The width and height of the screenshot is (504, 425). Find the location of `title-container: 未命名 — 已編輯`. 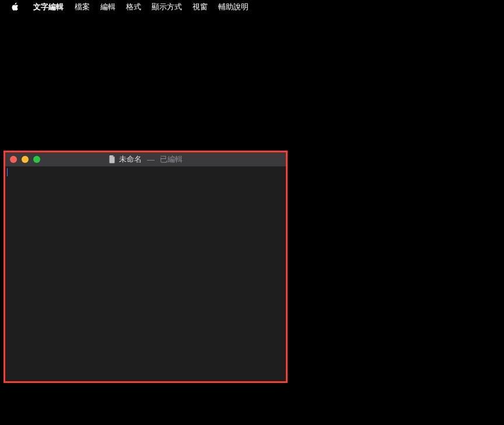

title-container: 未命名 — 已編輯 is located at coordinates (146, 159).